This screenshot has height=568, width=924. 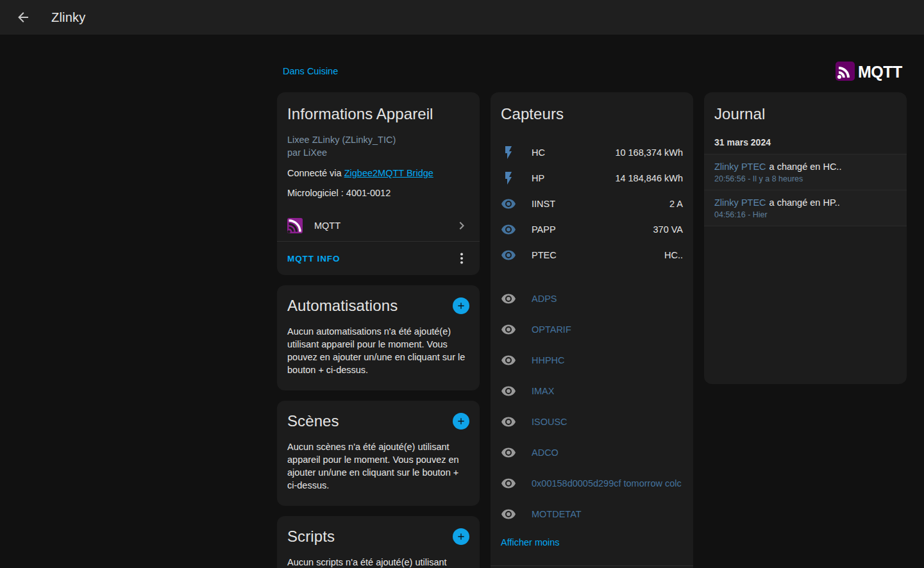 What do you see at coordinates (592, 391) in the screenshot?
I see `hidden-sensor-row: IMAX` at bounding box center [592, 391].